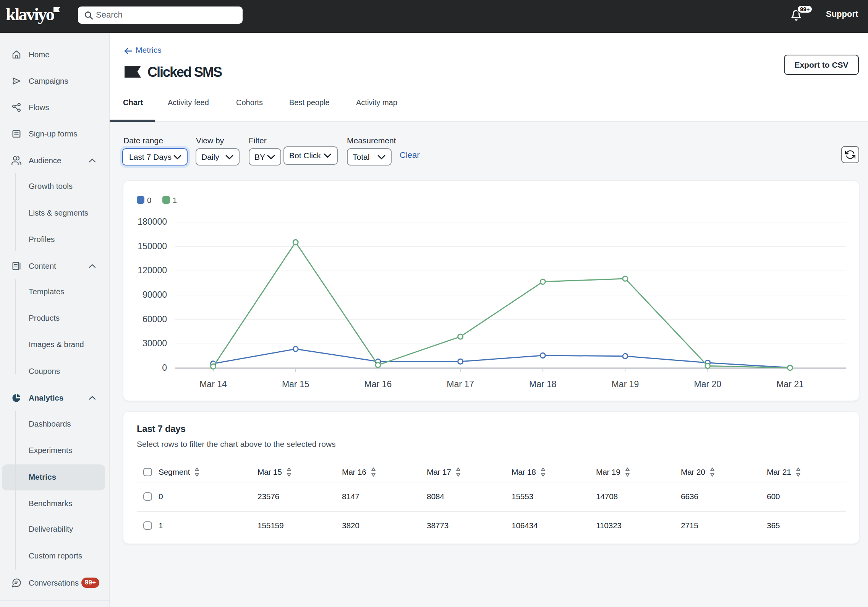  Describe the element at coordinates (625, 384) in the screenshot. I see `svg-text: Mar 19` at that location.